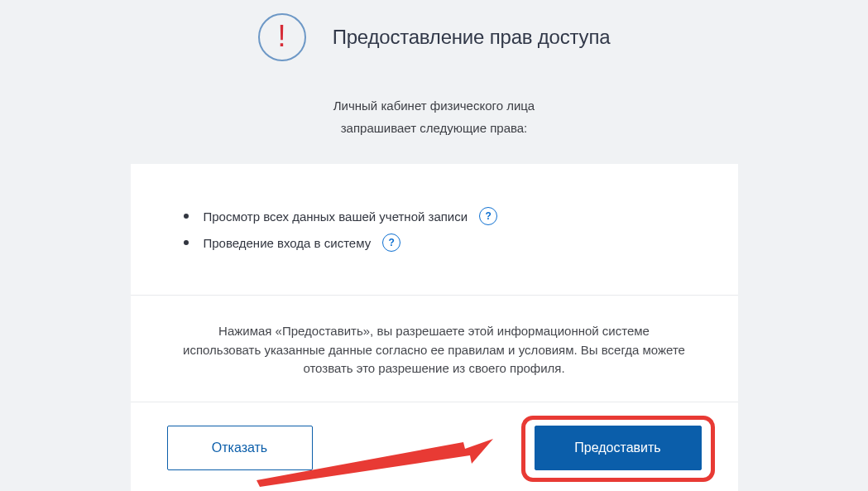 This screenshot has height=491, width=868. What do you see at coordinates (282, 36) in the screenshot?
I see `exclamation-mark: !` at bounding box center [282, 36].